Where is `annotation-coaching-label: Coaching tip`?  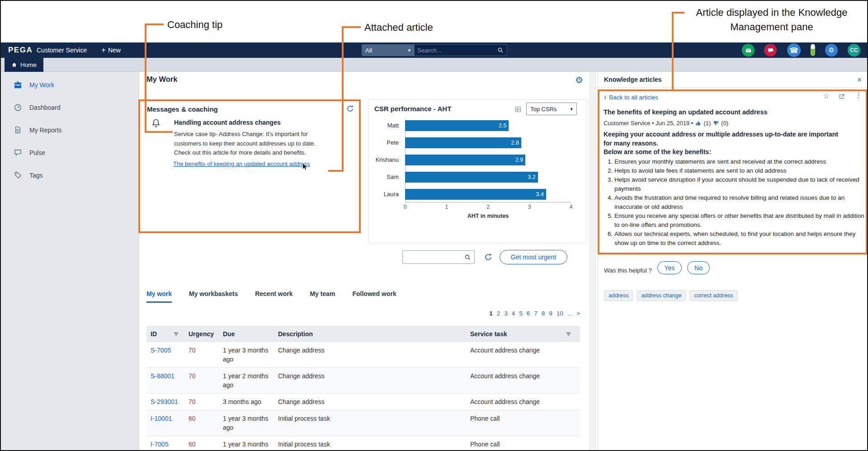
annotation-coaching-label: Coaching tip is located at coordinates (195, 25).